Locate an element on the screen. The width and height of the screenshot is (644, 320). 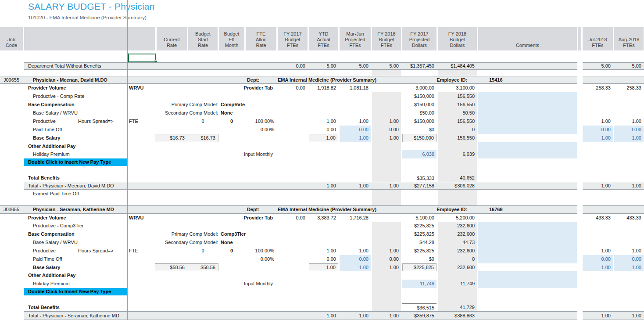
cell-ptab: Provider Tab is located at coordinates (240, 218).